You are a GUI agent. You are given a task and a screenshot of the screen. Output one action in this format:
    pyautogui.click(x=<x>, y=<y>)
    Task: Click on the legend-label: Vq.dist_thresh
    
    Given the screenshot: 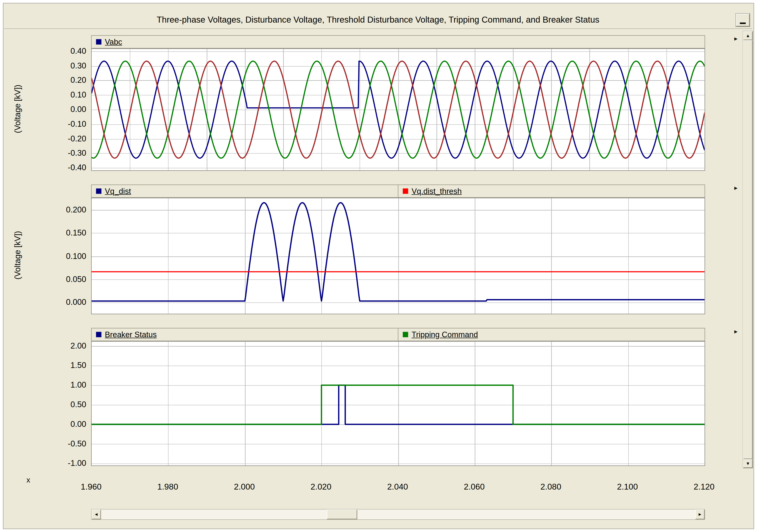 What is the action you would take?
    pyautogui.click(x=437, y=191)
    